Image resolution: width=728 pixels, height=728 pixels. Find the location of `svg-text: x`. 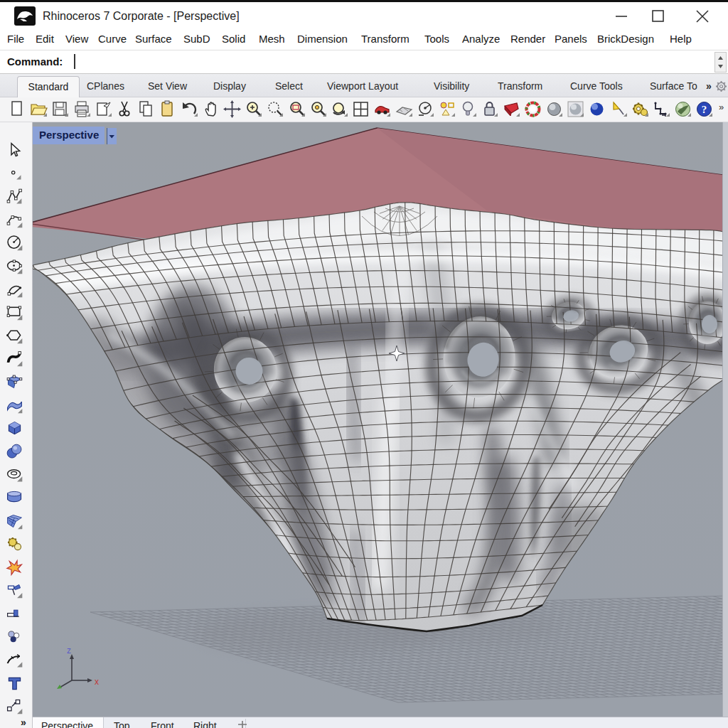

svg-text: x is located at coordinates (97, 682).